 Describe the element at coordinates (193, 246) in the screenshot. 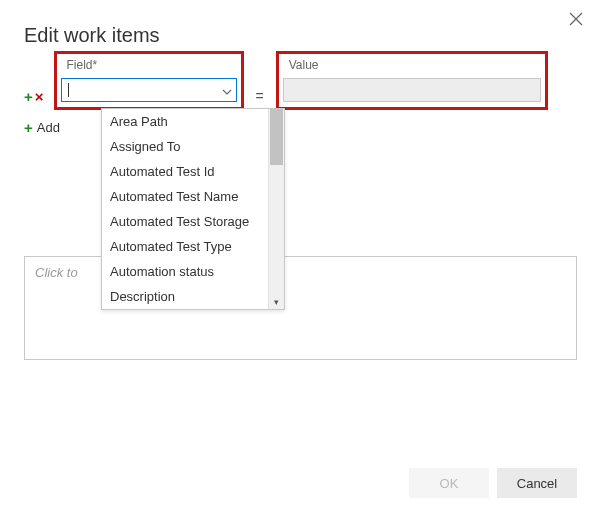

I see `dropdown-item: Automated Test Type` at that location.